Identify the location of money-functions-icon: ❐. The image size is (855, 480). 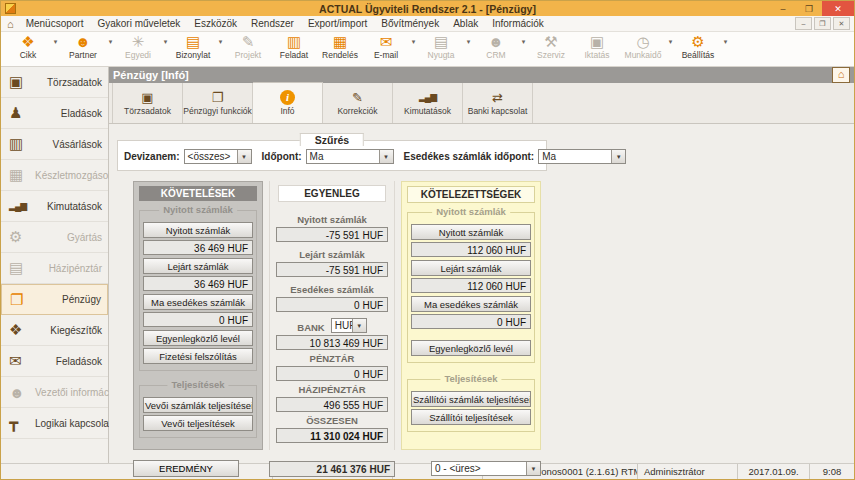
(218, 98).